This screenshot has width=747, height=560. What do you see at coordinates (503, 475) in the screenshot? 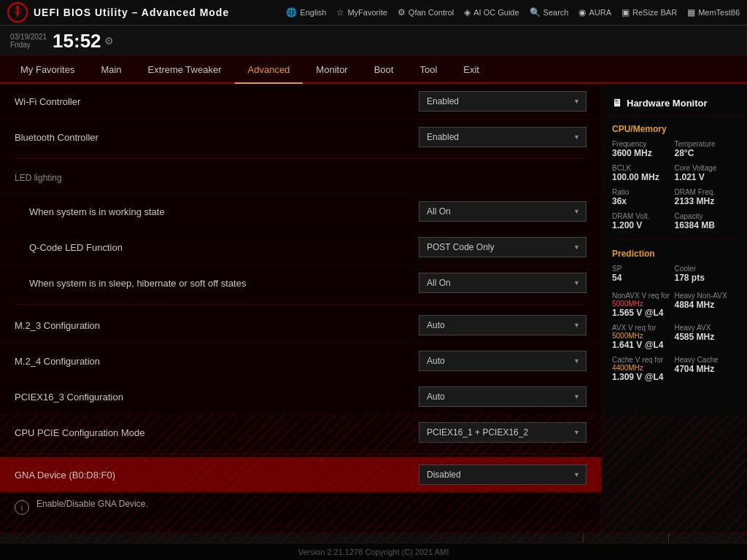
I see `gna-dropdown-btn: Disabled` at bounding box center [503, 475].